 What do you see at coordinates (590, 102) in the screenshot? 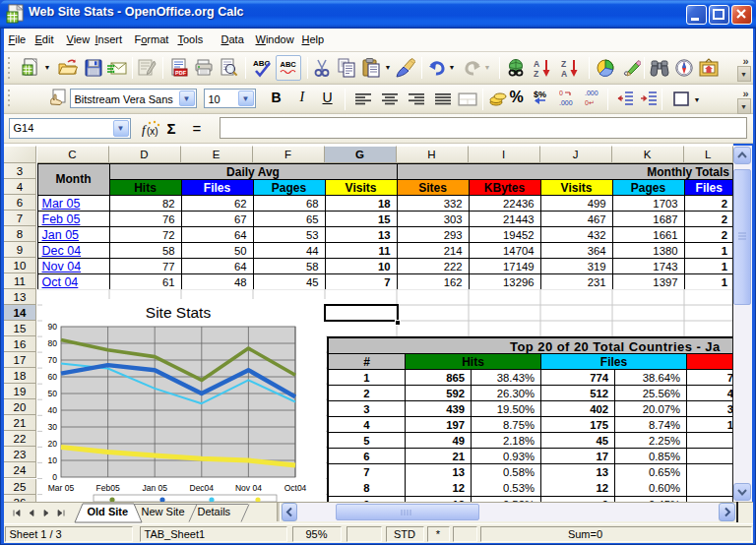
I see `svg-text: 0↵` at bounding box center [590, 102].